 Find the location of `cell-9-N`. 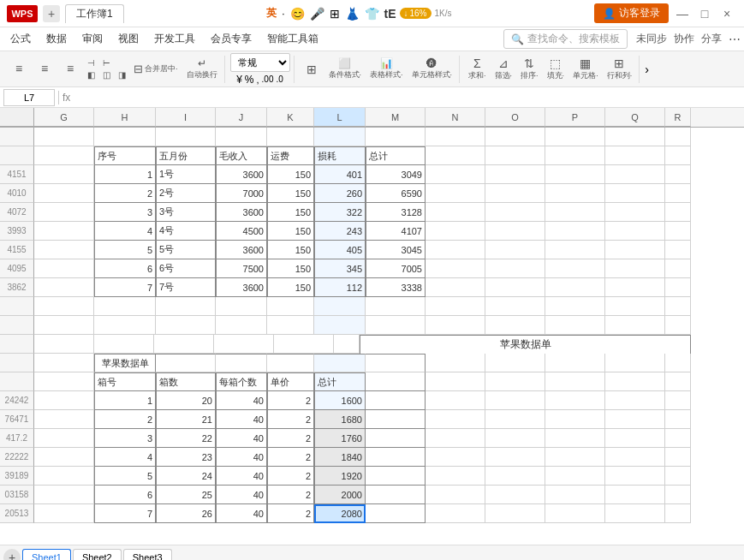

cell-9-N is located at coordinates (455, 307).